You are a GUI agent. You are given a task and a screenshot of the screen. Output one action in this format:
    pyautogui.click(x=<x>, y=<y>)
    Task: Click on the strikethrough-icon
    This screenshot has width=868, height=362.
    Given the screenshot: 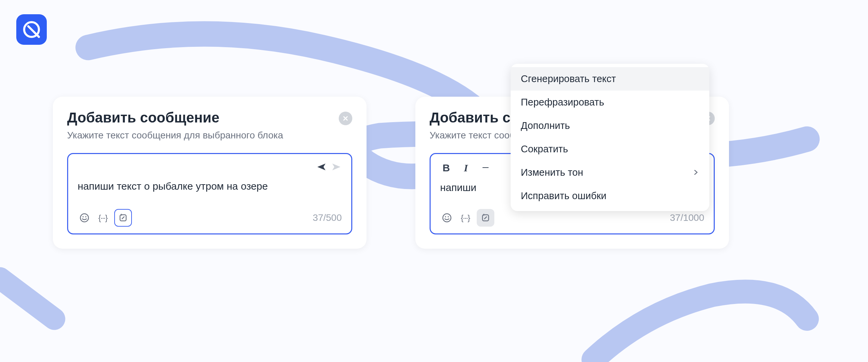 What is the action you would take?
    pyautogui.click(x=486, y=168)
    